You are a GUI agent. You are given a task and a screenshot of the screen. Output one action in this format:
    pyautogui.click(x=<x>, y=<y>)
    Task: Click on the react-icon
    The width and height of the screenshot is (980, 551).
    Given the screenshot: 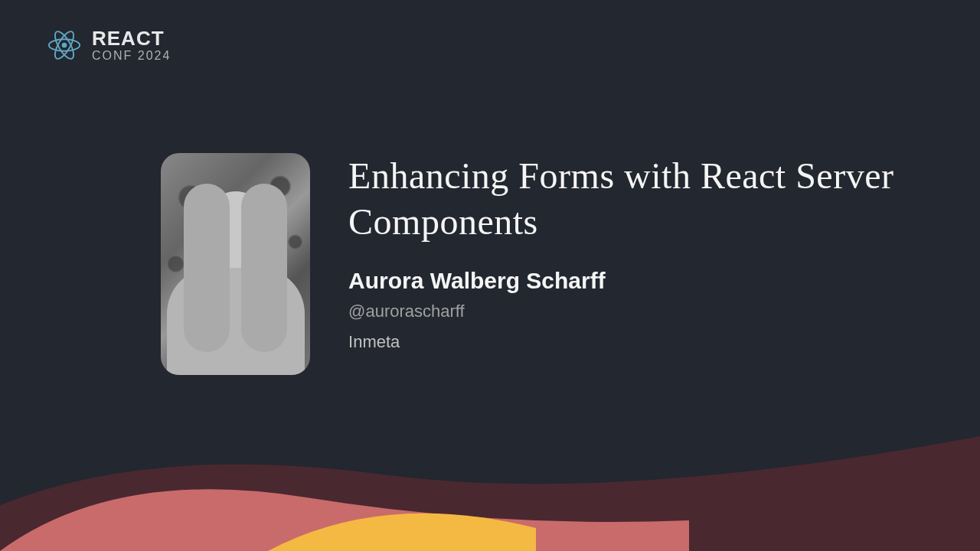 What is the action you would take?
    pyautogui.click(x=64, y=45)
    